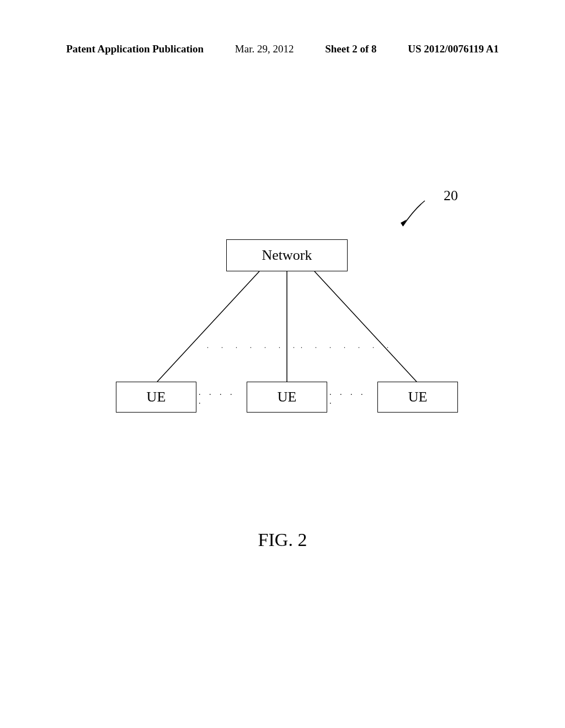 The width and height of the screenshot is (565, 728). Describe the element at coordinates (222, 397) in the screenshot. I see `ellipsis-1: . . . . .` at that location.